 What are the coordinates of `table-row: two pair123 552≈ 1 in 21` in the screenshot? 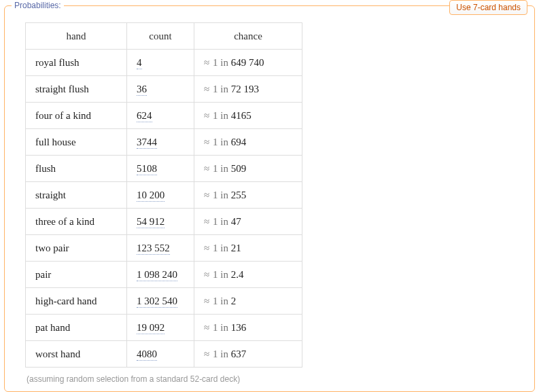 It's located at (164, 249).